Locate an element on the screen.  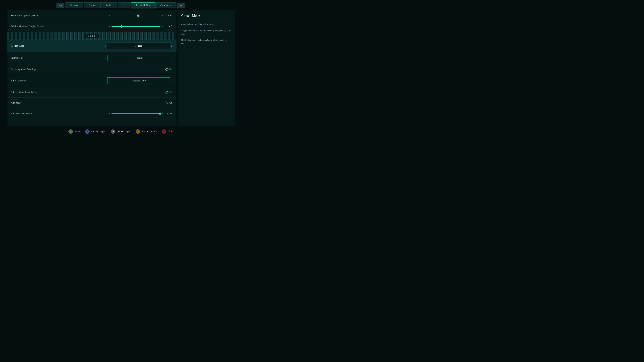
reset-label: Reset to Default is located at coordinates (149, 131).